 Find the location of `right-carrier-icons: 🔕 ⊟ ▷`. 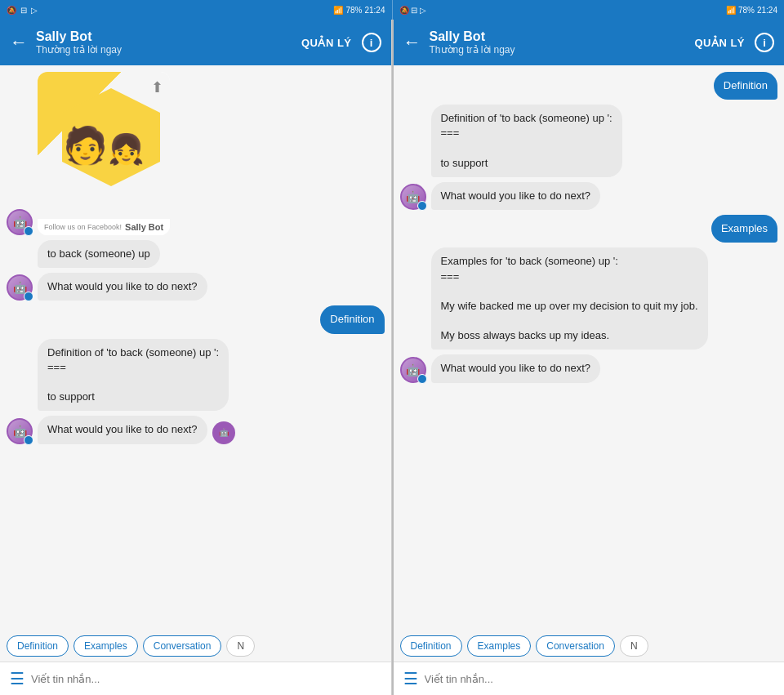

right-carrier-icons: 🔕 ⊟ ▷ is located at coordinates (413, 10).